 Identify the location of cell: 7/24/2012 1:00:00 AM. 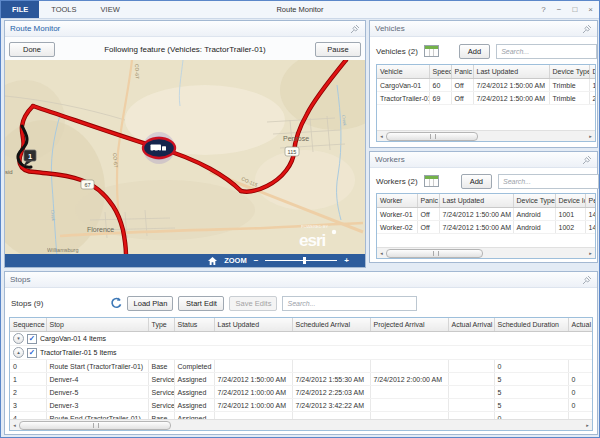
(253, 406).